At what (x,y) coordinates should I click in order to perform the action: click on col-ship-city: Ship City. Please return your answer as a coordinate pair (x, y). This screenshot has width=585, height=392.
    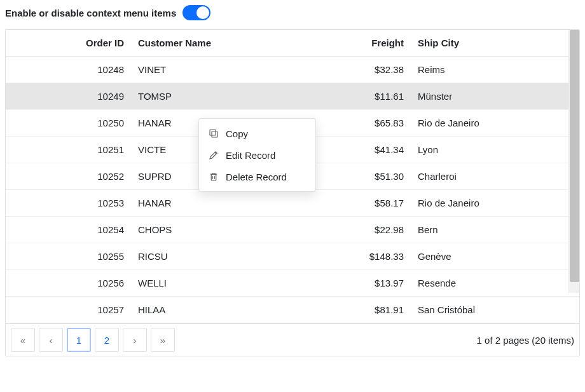
    Looking at the image, I should click on (496, 43).